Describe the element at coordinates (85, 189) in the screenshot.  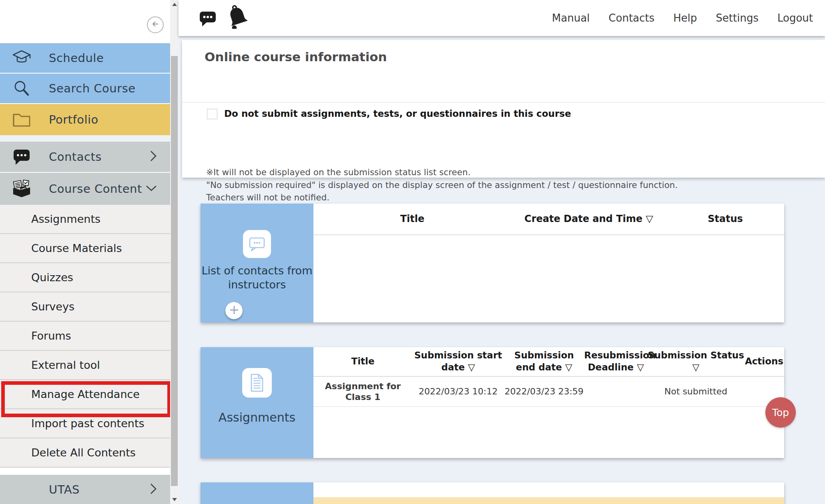
I see `sidebar-item-course-content: Course Content` at that location.